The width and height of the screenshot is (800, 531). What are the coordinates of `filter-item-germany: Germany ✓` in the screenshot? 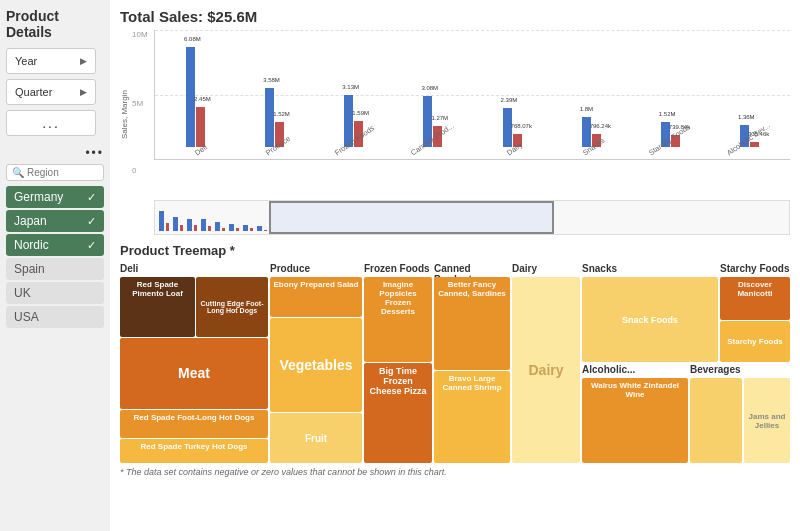 It's located at (55, 197).